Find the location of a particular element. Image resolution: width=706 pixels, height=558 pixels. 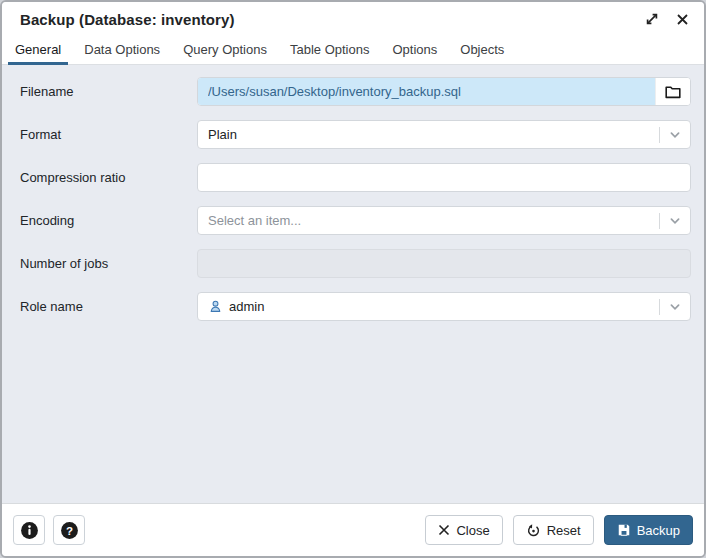

dialog-title: Backup (Database: inventory) is located at coordinates (128, 20).